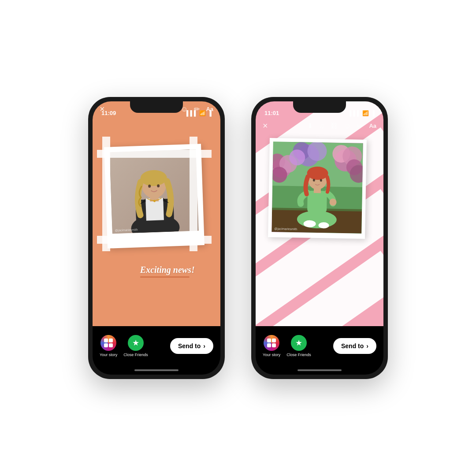 The height and width of the screenshot is (476, 476). Describe the element at coordinates (347, 126) in the screenshot. I see `emoji-icon-2: ☺` at that location.